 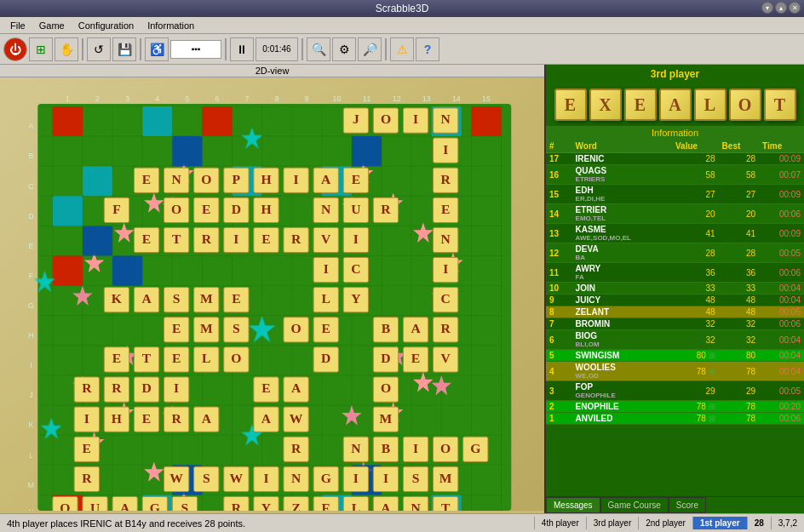 I want to click on sep1, so click(x=83, y=49).